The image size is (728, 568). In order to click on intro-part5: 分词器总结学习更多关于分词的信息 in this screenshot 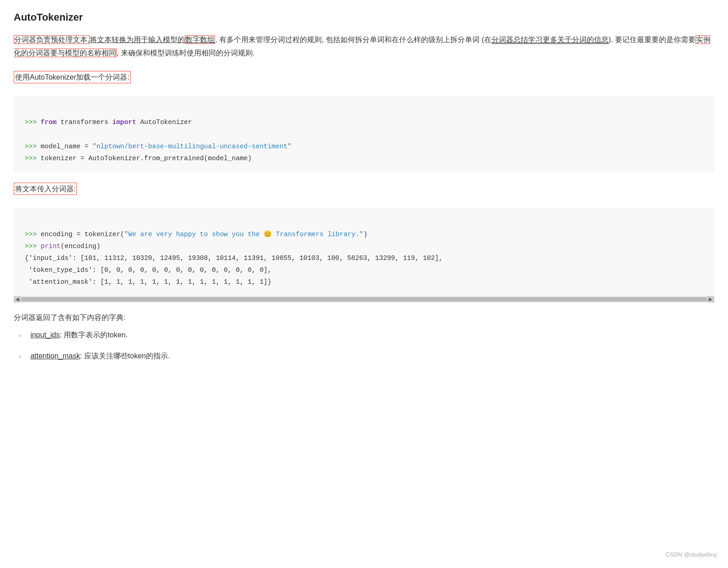, I will do `click(550, 40)`.